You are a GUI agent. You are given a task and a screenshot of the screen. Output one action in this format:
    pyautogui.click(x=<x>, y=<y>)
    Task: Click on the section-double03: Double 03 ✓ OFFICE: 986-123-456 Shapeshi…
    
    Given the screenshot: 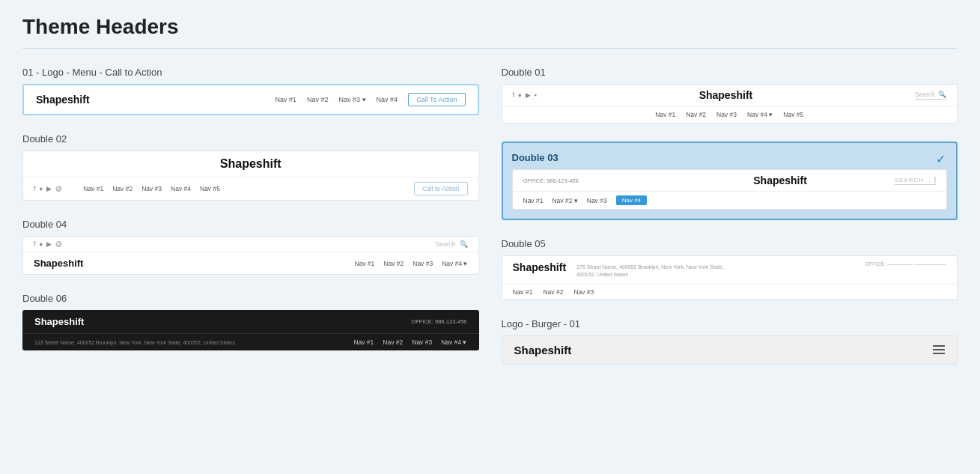 What is the action you would take?
    pyautogui.click(x=730, y=181)
    